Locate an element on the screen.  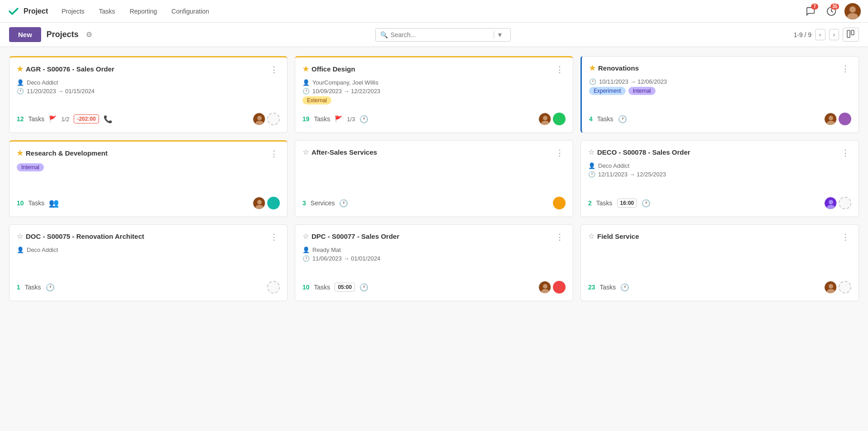
star-icon-3: ★ is located at coordinates (592, 68).